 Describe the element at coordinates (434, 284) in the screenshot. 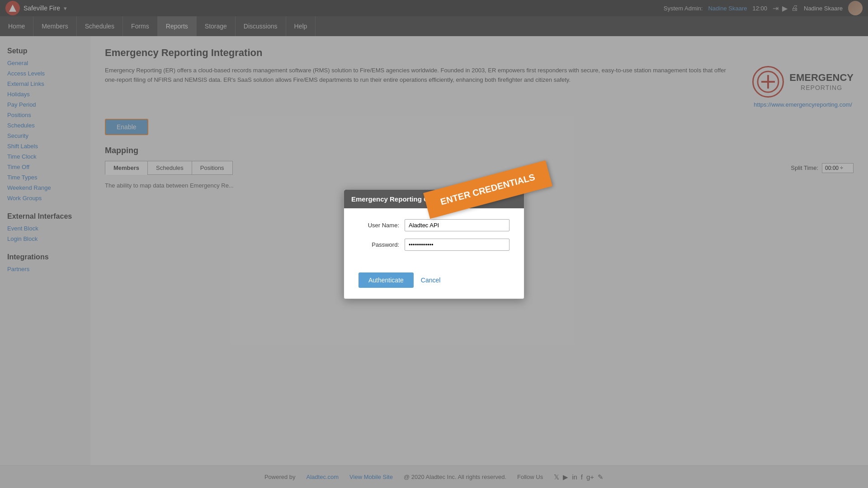

I see `modal-footer: Authenticate Cancel` at that location.